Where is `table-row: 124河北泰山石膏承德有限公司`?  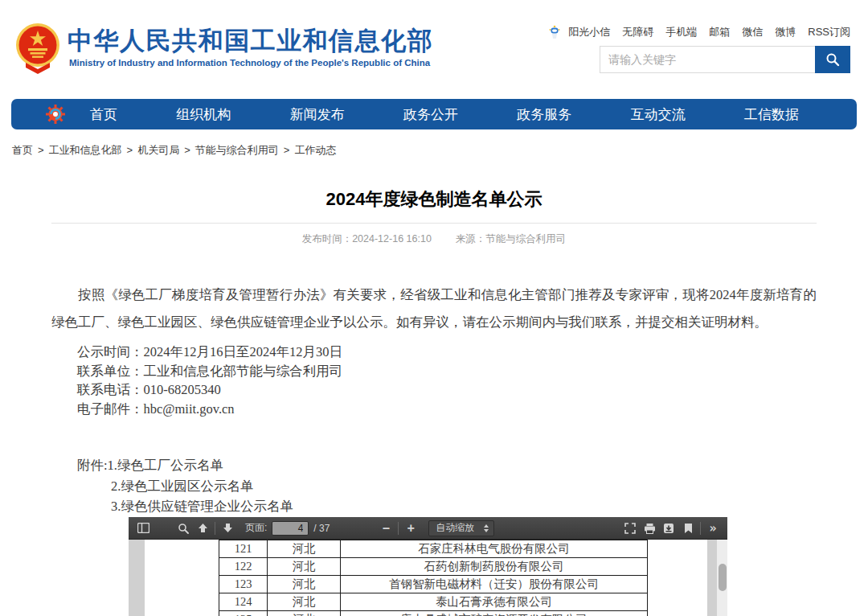
table-row: 124河北泰山石膏承德有限公司 is located at coordinates (434, 602).